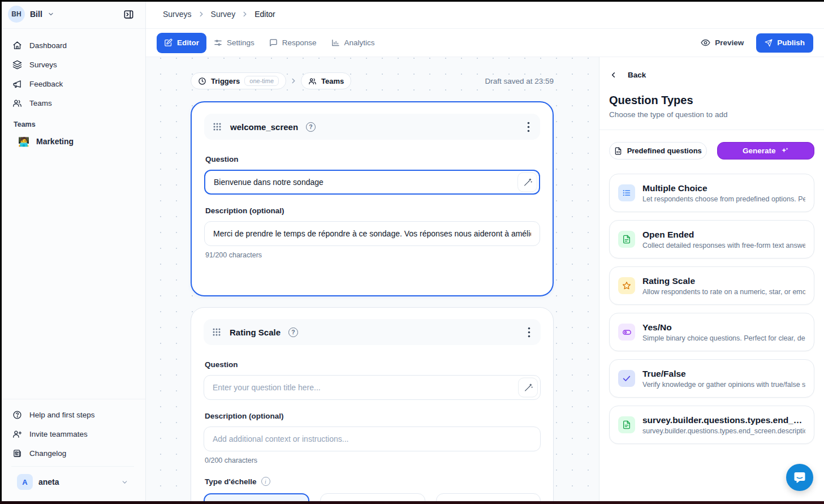 This screenshot has width=824, height=504. I want to click on sidebar-item-label: Help and first steps, so click(62, 415).